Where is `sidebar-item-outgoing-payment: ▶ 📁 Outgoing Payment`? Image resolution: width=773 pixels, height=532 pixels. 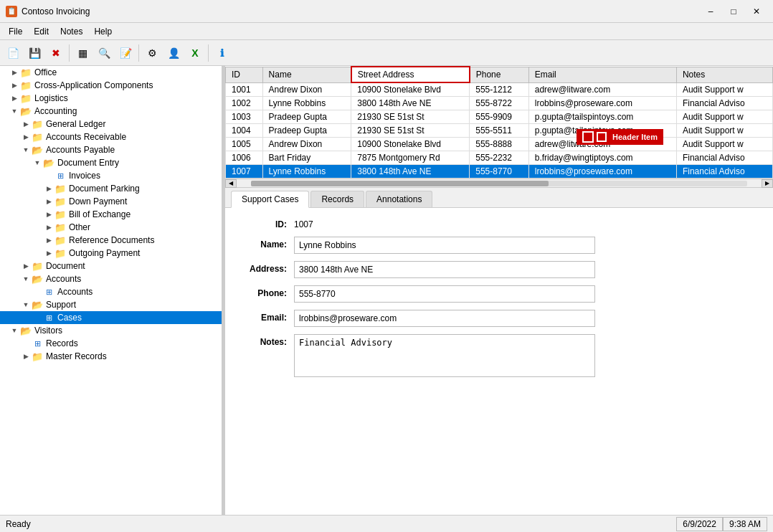 sidebar-item-outgoing-payment: ▶ 📁 Outgoing Payment is located at coordinates (110, 253).